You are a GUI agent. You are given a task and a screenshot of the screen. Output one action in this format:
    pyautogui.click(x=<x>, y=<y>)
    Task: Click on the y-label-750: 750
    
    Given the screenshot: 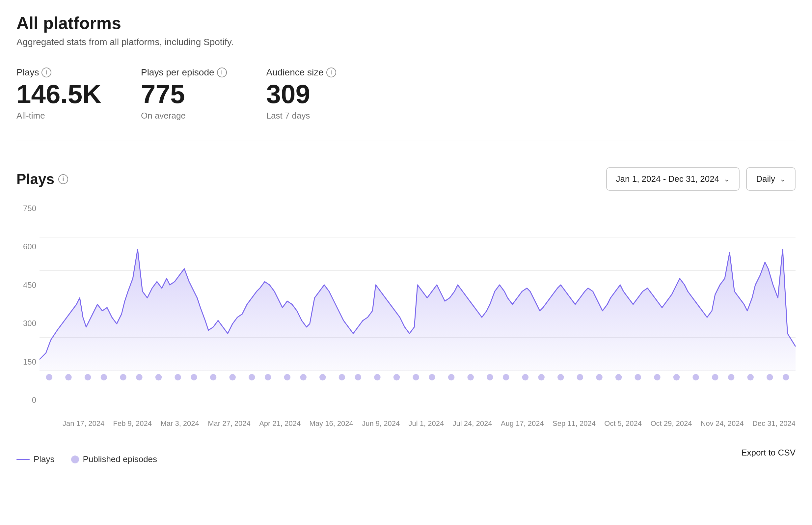 What is the action you would take?
    pyautogui.click(x=26, y=209)
    